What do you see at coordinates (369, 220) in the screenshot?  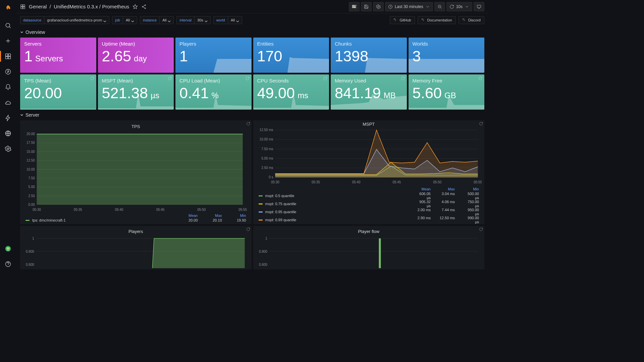 I see `legend-item: mspt: 0.99 quantile 2.90 ms12.50 ms990.0…` at bounding box center [369, 220].